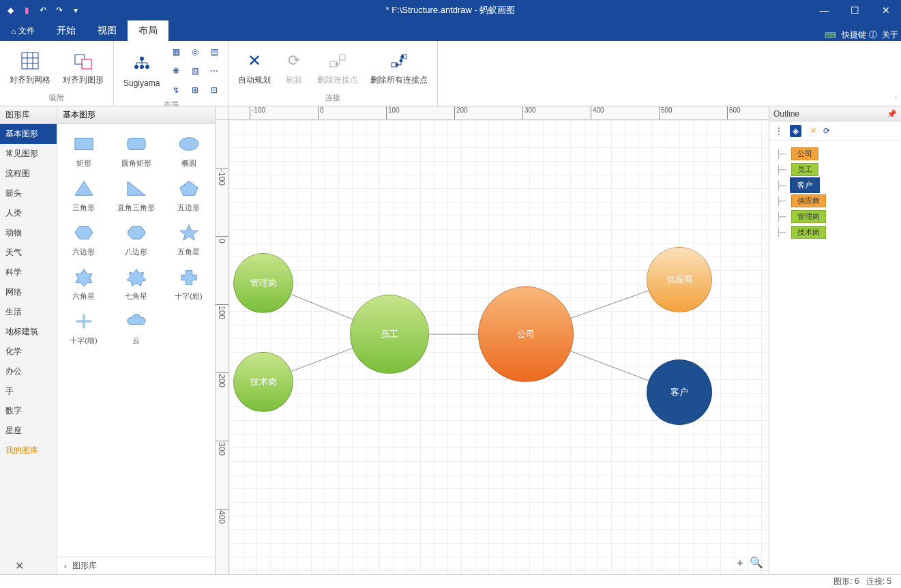 The width and height of the screenshot is (901, 588). What do you see at coordinates (29, 392) in the screenshot?
I see `category-item: 手` at bounding box center [29, 392].